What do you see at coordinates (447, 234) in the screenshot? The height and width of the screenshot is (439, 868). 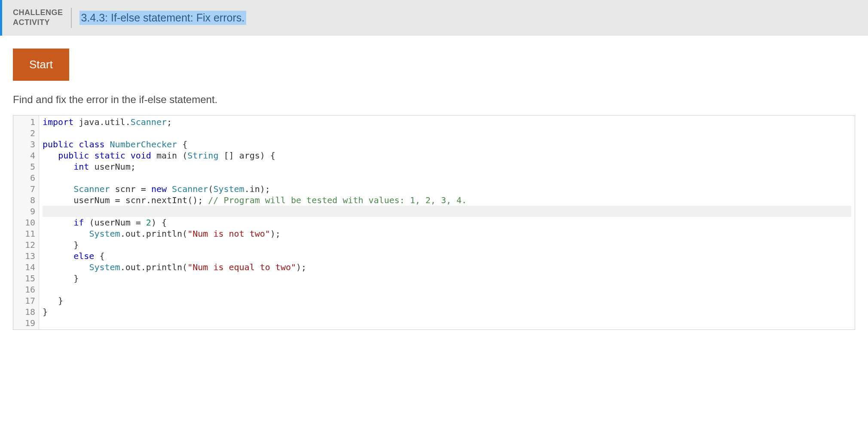 I see `code-line: System.out.println("Num is not two");` at bounding box center [447, 234].